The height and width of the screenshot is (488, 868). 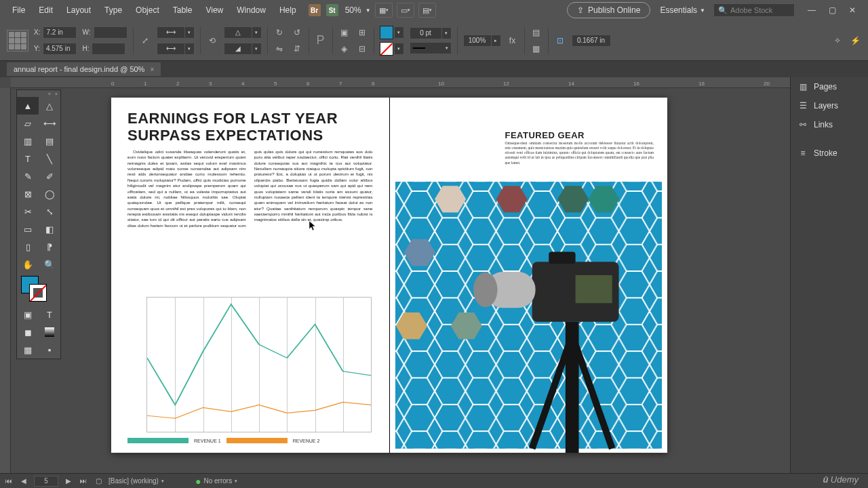 What do you see at coordinates (536, 49) in the screenshot?
I see `text-wrap-around-icon: ▦` at bounding box center [536, 49].